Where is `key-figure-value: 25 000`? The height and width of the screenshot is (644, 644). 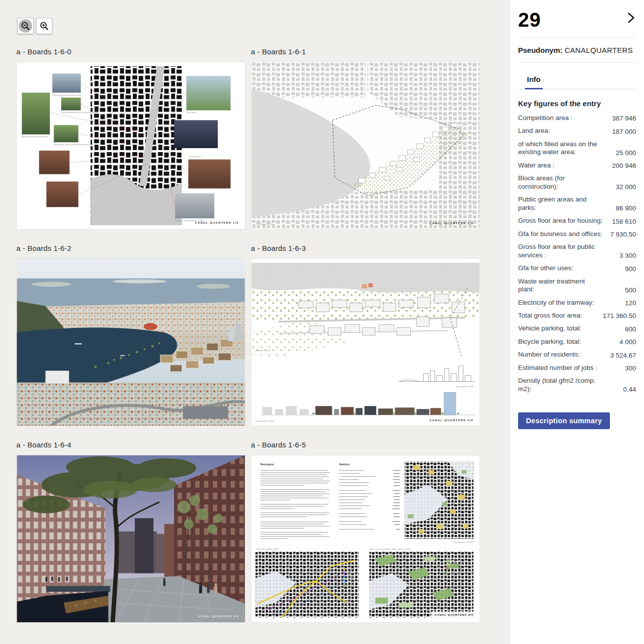 key-figure-value: 25 000 is located at coordinates (624, 153).